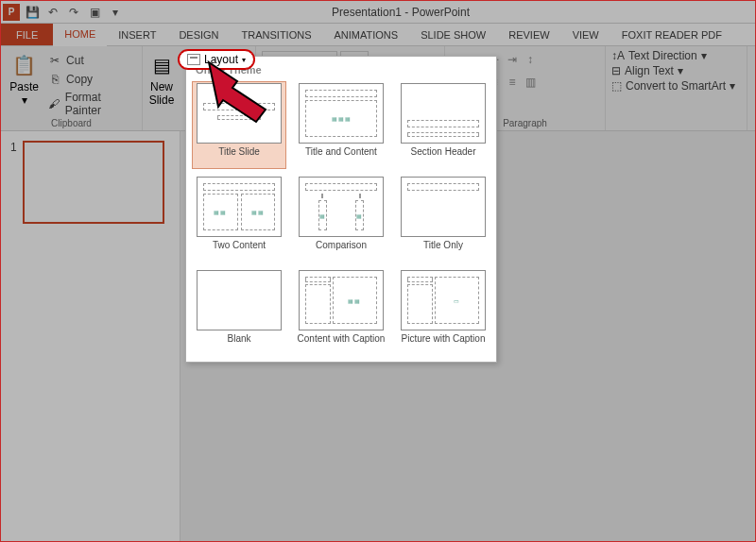 The width and height of the screenshot is (756, 542). I want to click on layout-icon, so click(194, 59).